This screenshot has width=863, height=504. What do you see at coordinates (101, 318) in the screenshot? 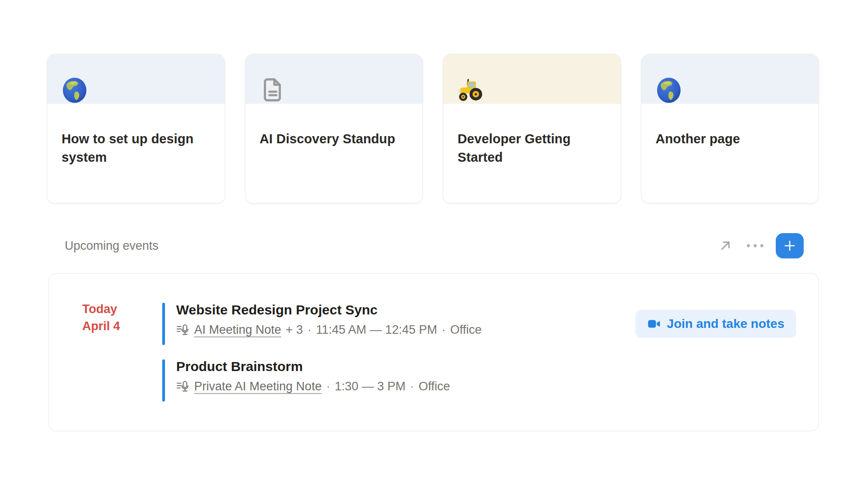
I see `event-date: Today April 4` at bounding box center [101, 318].